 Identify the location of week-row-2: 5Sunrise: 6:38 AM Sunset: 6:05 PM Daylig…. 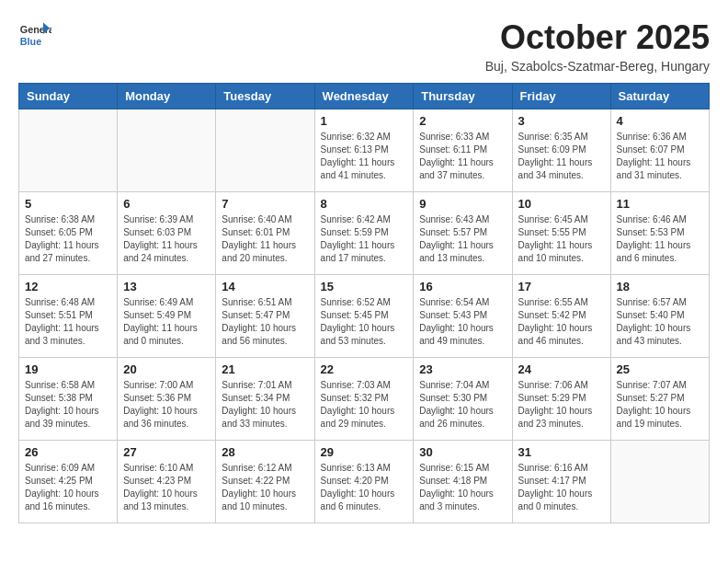
(364, 234).